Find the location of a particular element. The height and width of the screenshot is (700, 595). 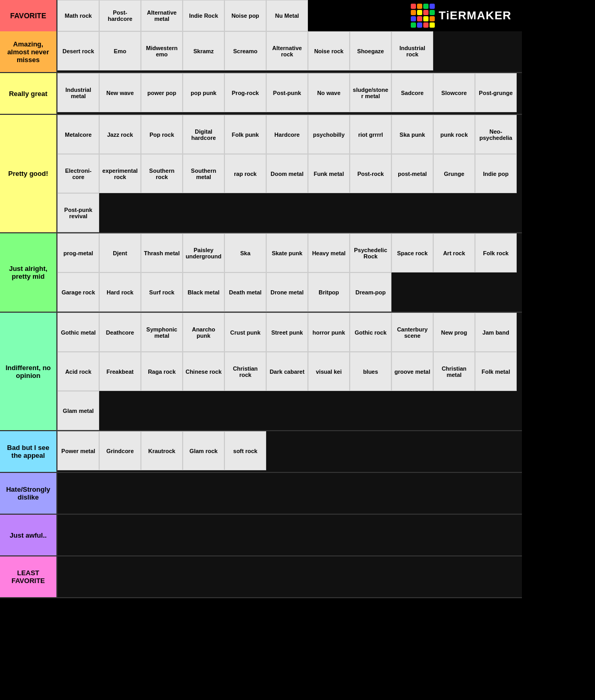

tier-label: Indifferent, no opinion is located at coordinates (29, 372).